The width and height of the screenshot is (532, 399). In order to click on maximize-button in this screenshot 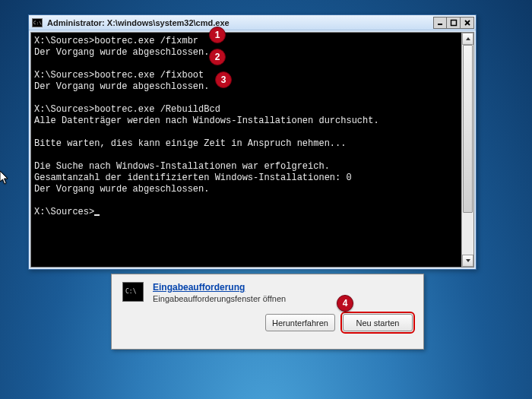, I will do `click(454, 23)`.